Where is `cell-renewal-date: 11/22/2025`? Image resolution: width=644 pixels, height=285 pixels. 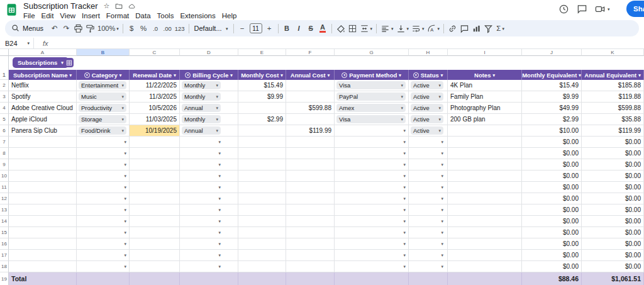
cell-renewal-date: 11/22/2025 is located at coordinates (155, 86).